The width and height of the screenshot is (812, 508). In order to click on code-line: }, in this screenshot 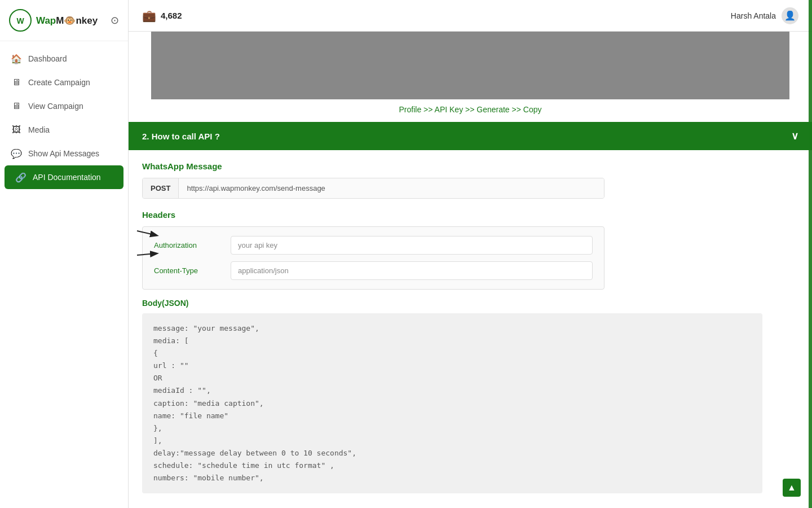, I will do `click(452, 428)`.